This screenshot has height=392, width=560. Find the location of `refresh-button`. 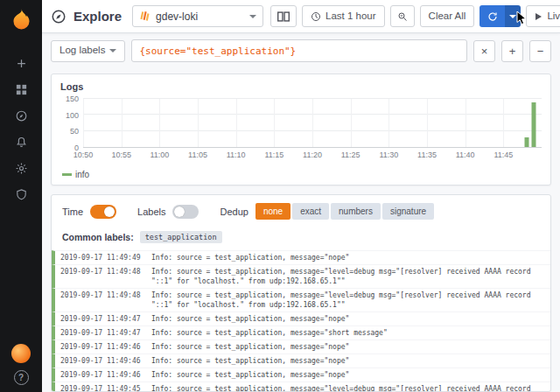

refresh-button is located at coordinates (492, 16).